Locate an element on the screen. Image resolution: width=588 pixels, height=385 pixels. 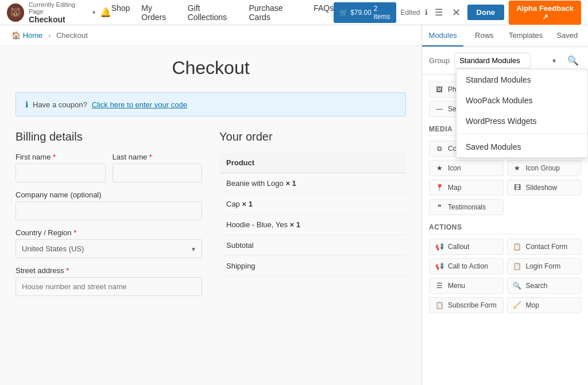
last-name-group: Last name * is located at coordinates (157, 168).